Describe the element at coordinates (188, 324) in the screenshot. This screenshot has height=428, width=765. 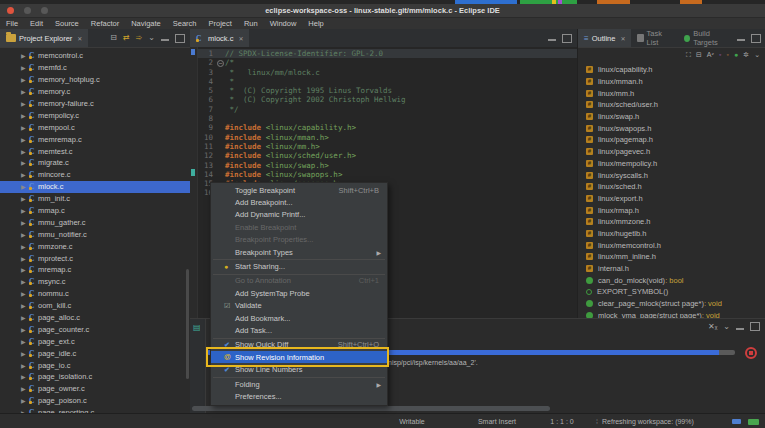
I see `explorer-scrollbar` at that location.